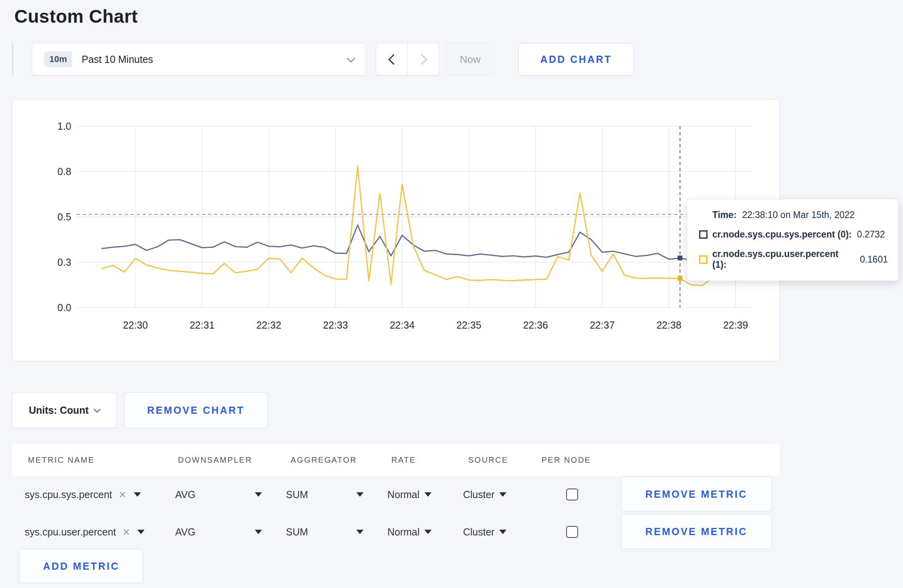 This screenshot has height=588, width=903. Describe the element at coordinates (64, 171) in the screenshot. I see `y-tick-label: 0.8` at that location.